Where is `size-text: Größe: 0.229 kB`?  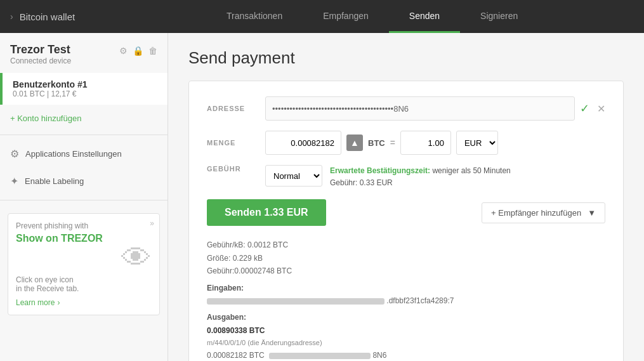
size-text: Größe: 0.229 kB is located at coordinates (406, 258).